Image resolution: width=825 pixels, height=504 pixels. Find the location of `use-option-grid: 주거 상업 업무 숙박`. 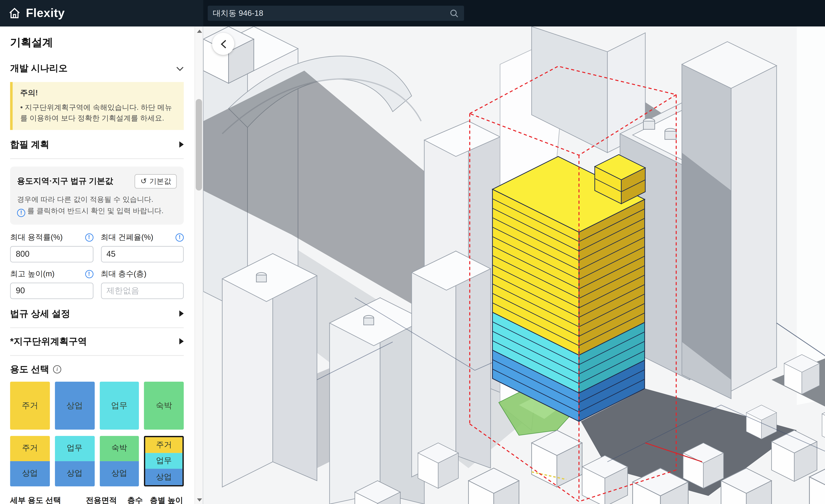

use-option-grid: 주거 상업 업무 숙박 is located at coordinates (97, 406).